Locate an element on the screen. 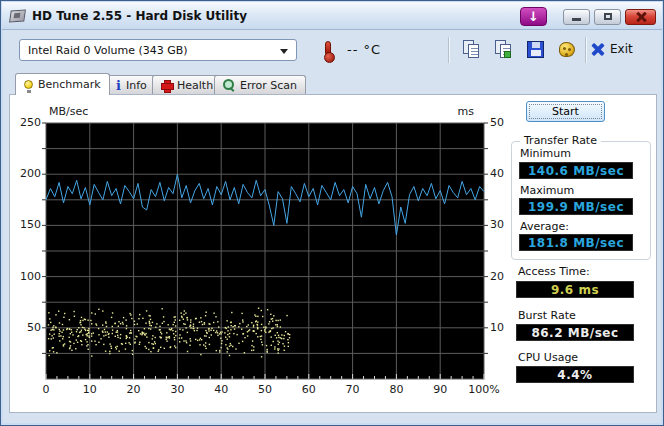 Image resolution: width=664 pixels, height=426 pixels. right-axis-tick: 10 is located at coordinates (497, 328).